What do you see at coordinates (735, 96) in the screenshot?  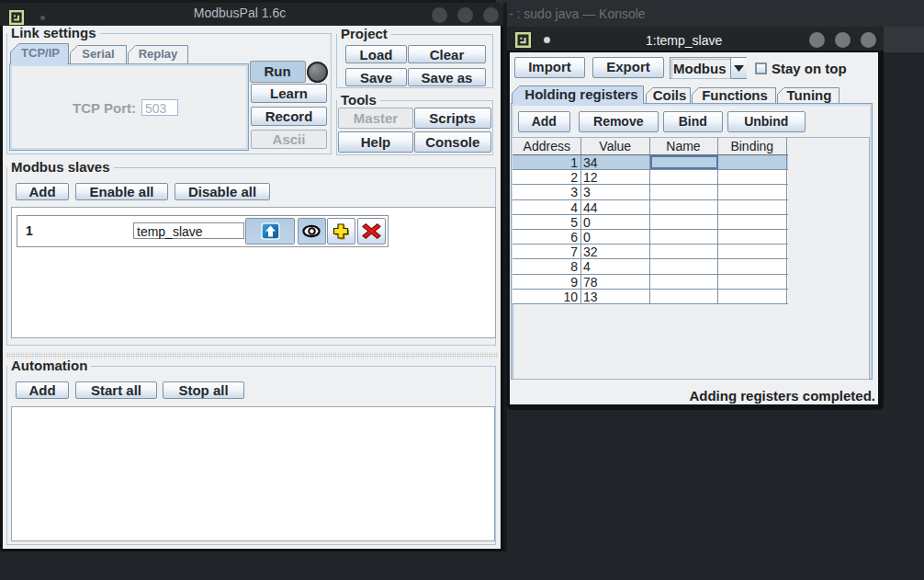 I see `svg-text: Functions` at bounding box center [735, 96].